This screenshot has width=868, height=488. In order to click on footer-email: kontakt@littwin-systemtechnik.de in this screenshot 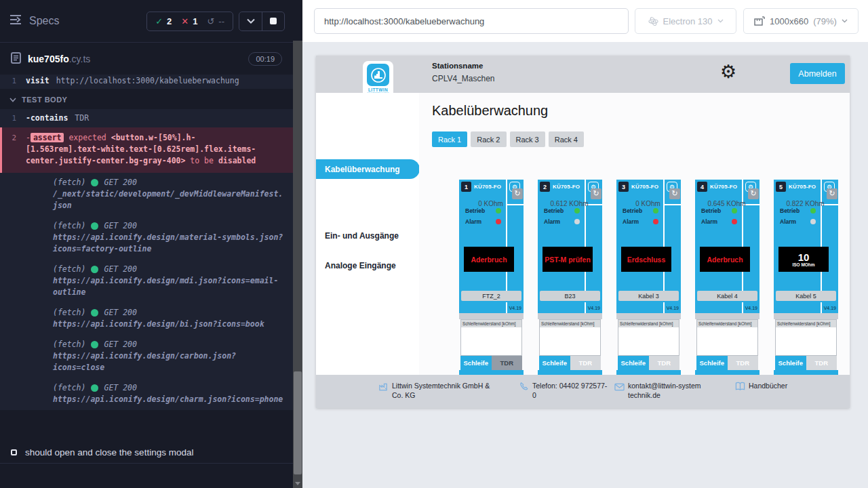, I will do `click(658, 390)`.